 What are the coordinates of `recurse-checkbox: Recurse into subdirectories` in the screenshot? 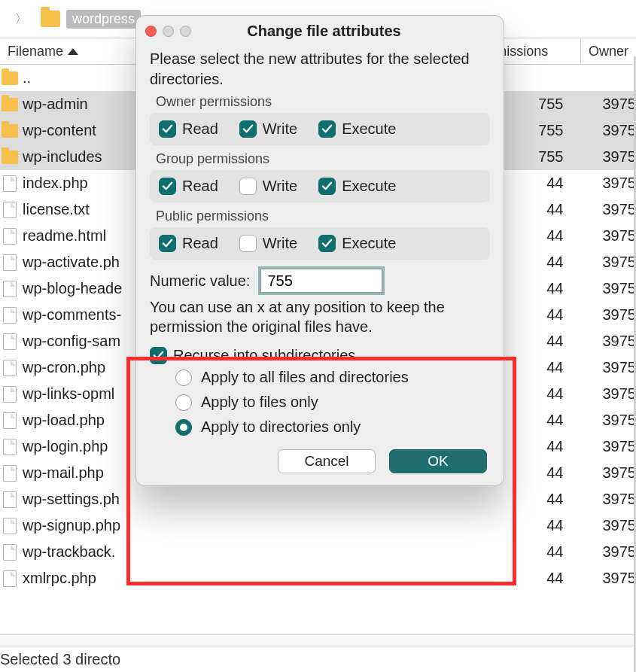 It's located at (320, 355).